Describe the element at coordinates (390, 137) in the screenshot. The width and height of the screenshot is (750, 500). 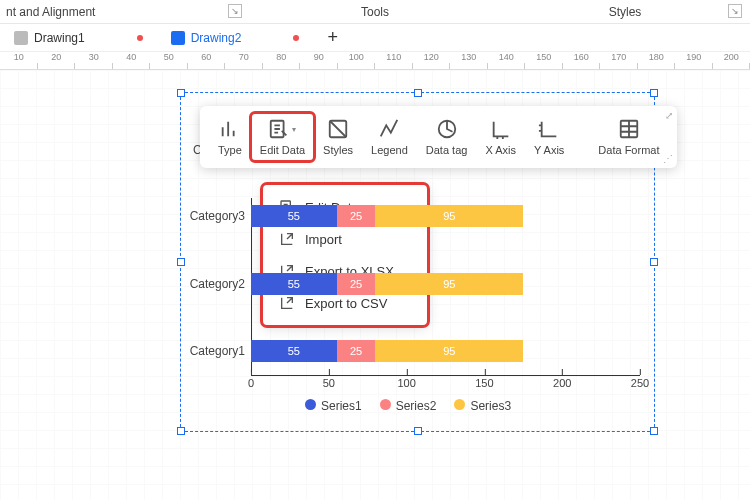
I see `legend-button: Legend` at that location.